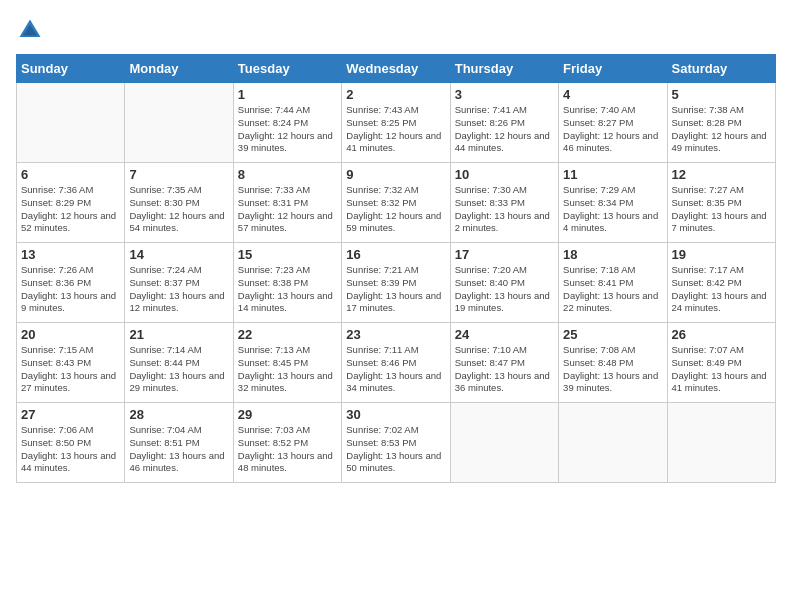 This screenshot has height=612, width=792. I want to click on calendar-cell: 28Sunrise: 7:04 AMSunset: 8:51 PMDayligh…, so click(179, 443).